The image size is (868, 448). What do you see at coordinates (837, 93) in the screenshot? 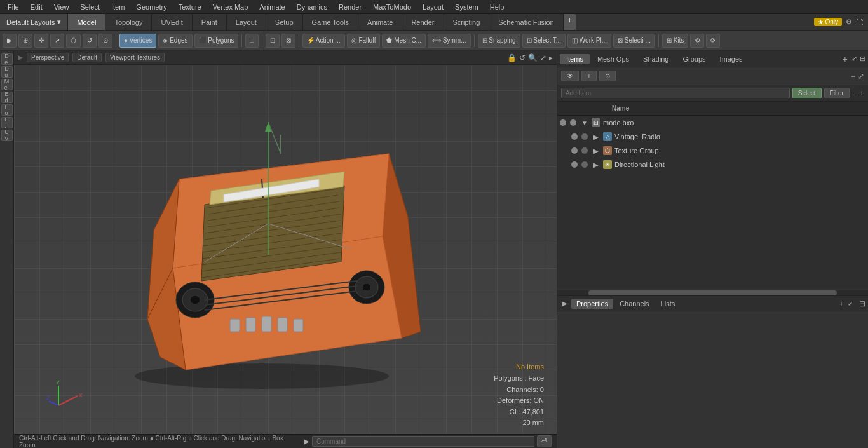
I see `add-item-filter-btn: Filter` at bounding box center [837, 93].